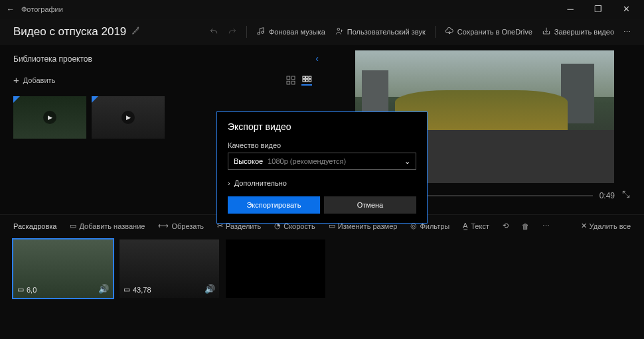  Describe the element at coordinates (261, 32) in the screenshot. I see `music-icon` at that location.